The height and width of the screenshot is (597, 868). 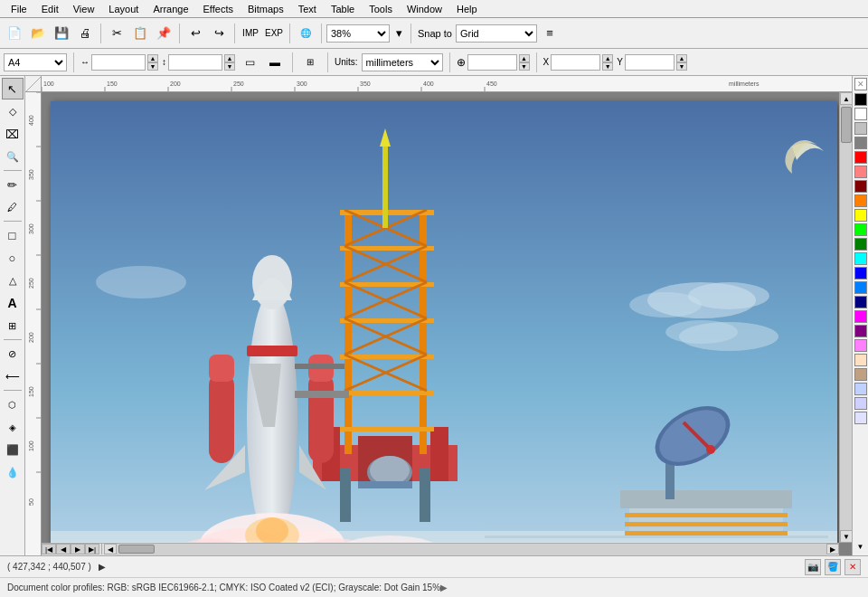 I want to click on zoom-dropdown: ▾, so click(x=399, y=33).